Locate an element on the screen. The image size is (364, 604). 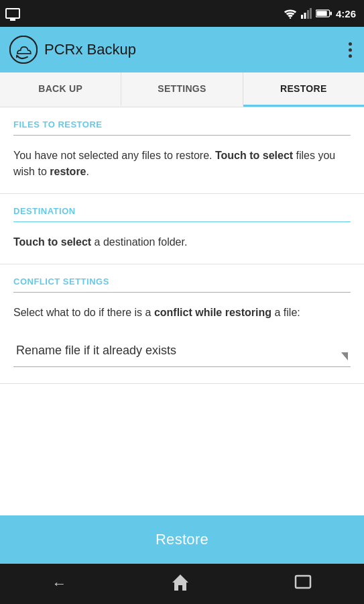
signal-icon is located at coordinates (306, 13).